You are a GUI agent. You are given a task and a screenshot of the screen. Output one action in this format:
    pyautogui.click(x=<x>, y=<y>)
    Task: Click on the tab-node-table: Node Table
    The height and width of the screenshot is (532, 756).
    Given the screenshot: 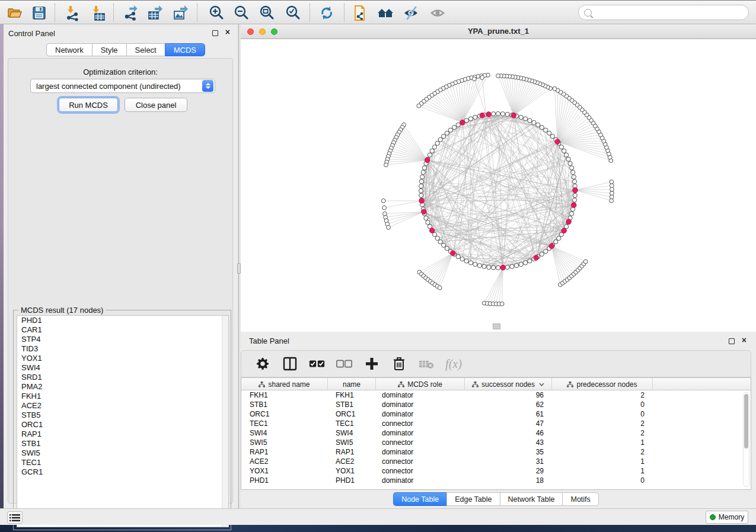 What is the action you would take?
    pyautogui.click(x=420, y=499)
    